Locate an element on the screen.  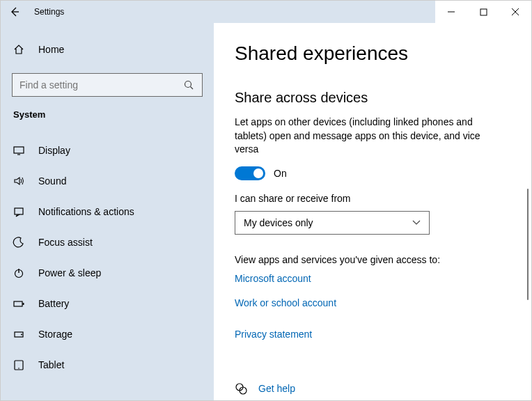
tablet-icon is located at coordinates (19, 365).